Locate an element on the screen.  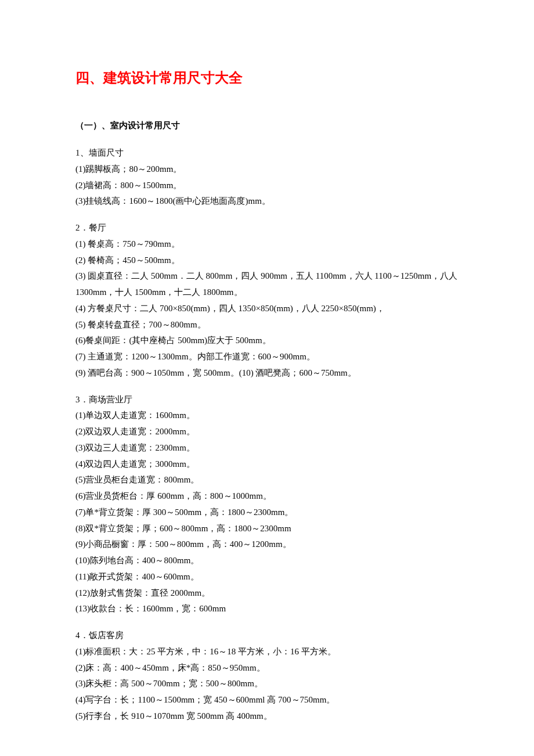
list-item: (1)标准面积：大：25 平方米，中：16～18 平方米，小：16 平方米。 is located at coordinates (267, 652).